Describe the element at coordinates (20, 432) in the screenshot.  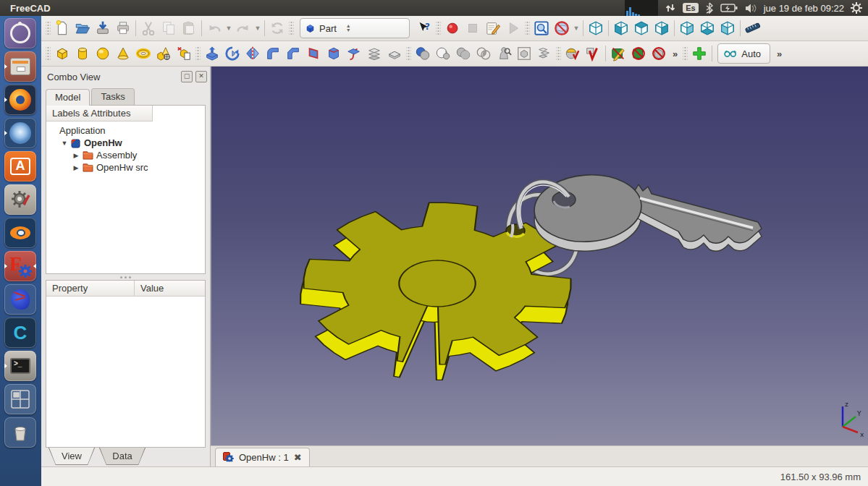
I see `launcher-trash` at that location.